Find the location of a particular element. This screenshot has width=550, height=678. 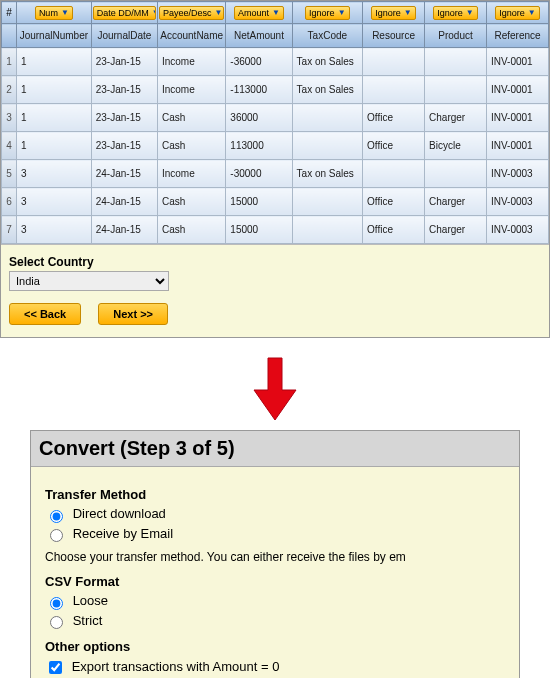

col-map-amount: Amount▼ is located at coordinates (259, 13).